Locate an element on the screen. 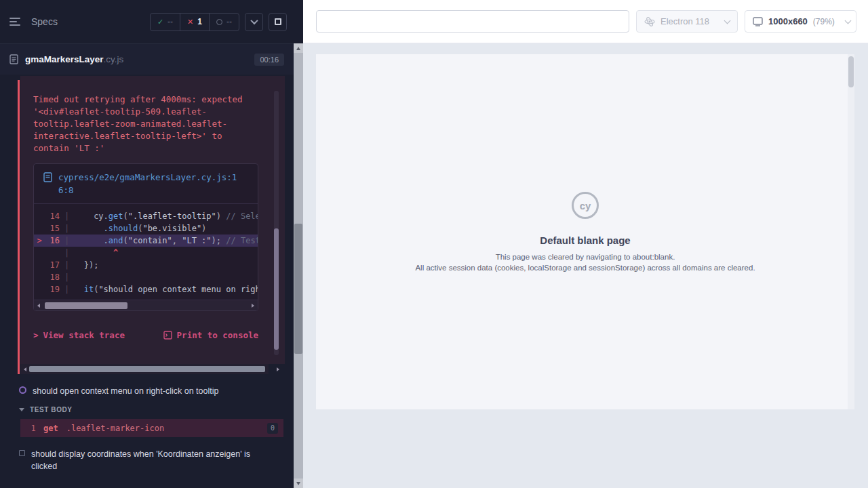 The height and width of the screenshot is (488, 868). code-line: 17| }); is located at coordinates (146, 265).